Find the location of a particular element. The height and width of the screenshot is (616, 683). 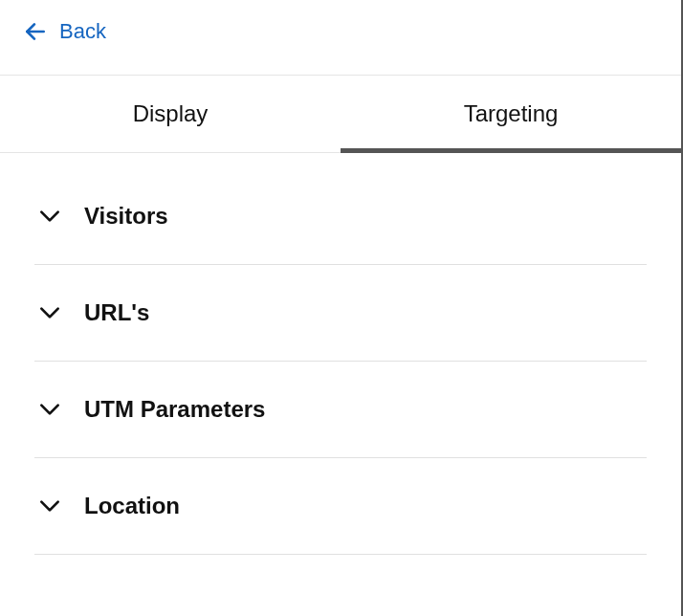

section-urls: URL's is located at coordinates (341, 314).